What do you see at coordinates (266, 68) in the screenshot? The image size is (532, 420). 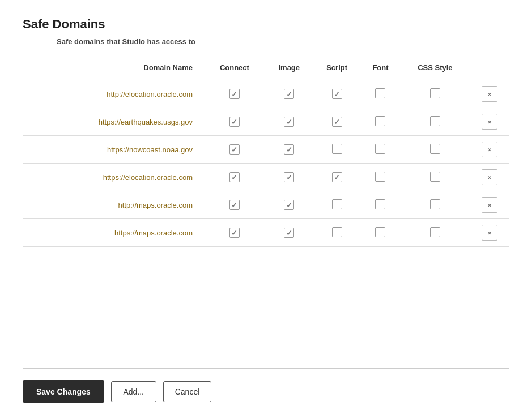 I see `table-header-row: Domain Name Connect Image Script Font CS…` at bounding box center [266, 68].